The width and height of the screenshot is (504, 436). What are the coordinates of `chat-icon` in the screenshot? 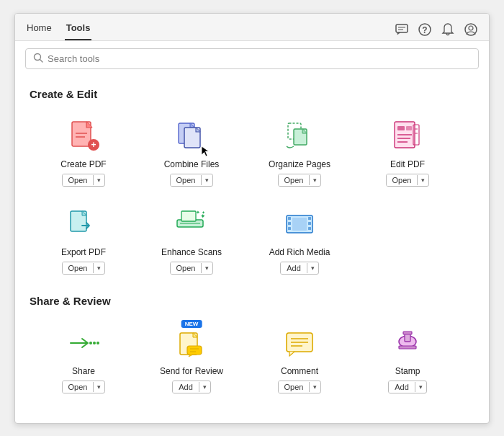 It's located at (402, 30).